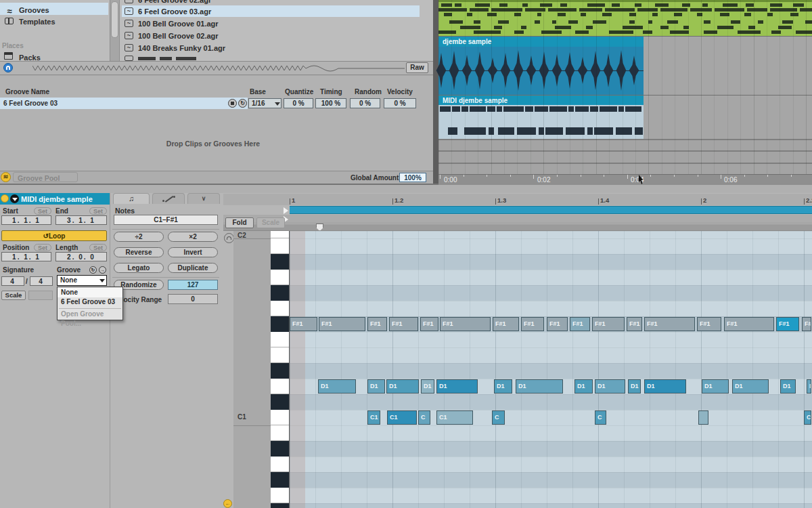 The width and height of the screenshot is (812, 508). I want to click on loop-start-marker, so click(286, 211).